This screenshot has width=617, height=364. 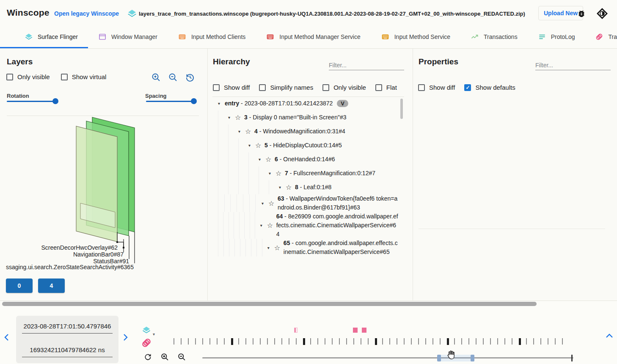 What do you see at coordinates (366, 65) in the screenshot?
I see `hierarchy-filter-input` at bounding box center [366, 65].